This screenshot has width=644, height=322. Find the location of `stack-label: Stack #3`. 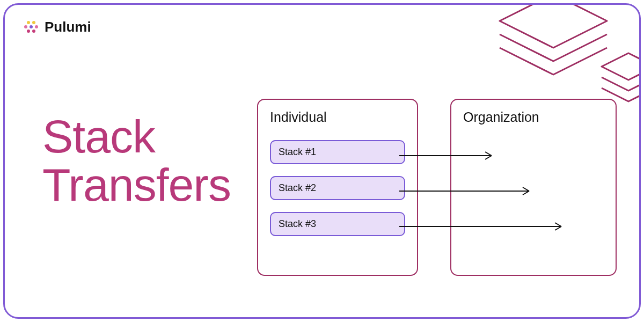

stack-label: Stack #3 is located at coordinates (297, 224).